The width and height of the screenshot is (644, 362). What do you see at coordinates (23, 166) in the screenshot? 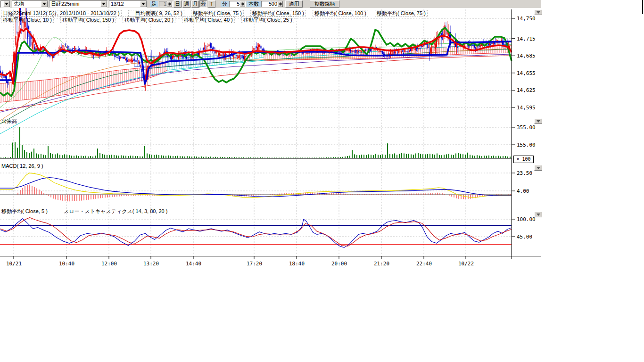
I see `macd-pane-label: MACD( 12, 26, 9 )` at bounding box center [23, 166].